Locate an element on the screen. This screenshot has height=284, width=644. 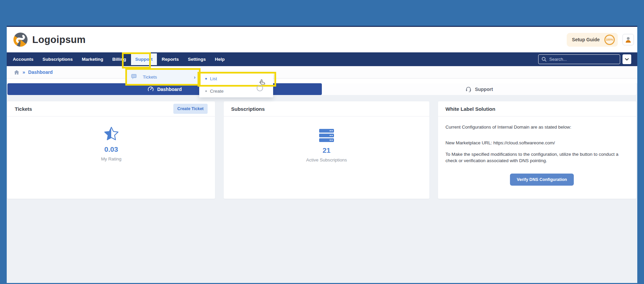
tickets-card: Tickets Create Ticket 0.03 is located at coordinates (111, 150).